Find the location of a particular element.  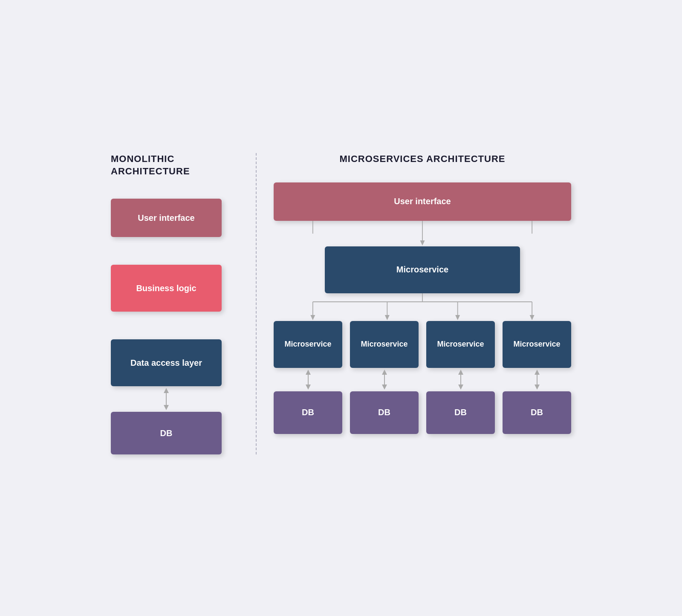

ms-top-to-4-arrows is located at coordinates (422, 307).